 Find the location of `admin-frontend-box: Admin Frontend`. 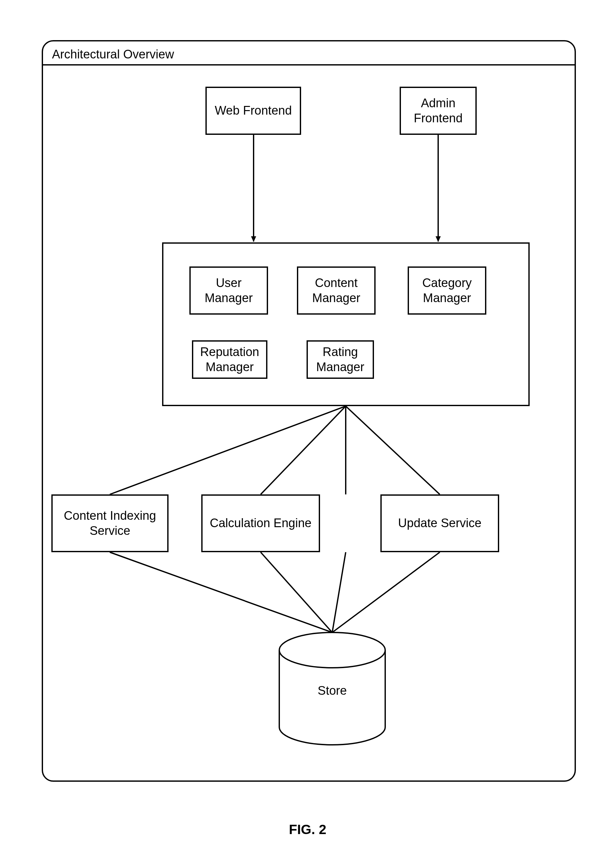

admin-frontend-box: Admin Frontend is located at coordinates (438, 111).